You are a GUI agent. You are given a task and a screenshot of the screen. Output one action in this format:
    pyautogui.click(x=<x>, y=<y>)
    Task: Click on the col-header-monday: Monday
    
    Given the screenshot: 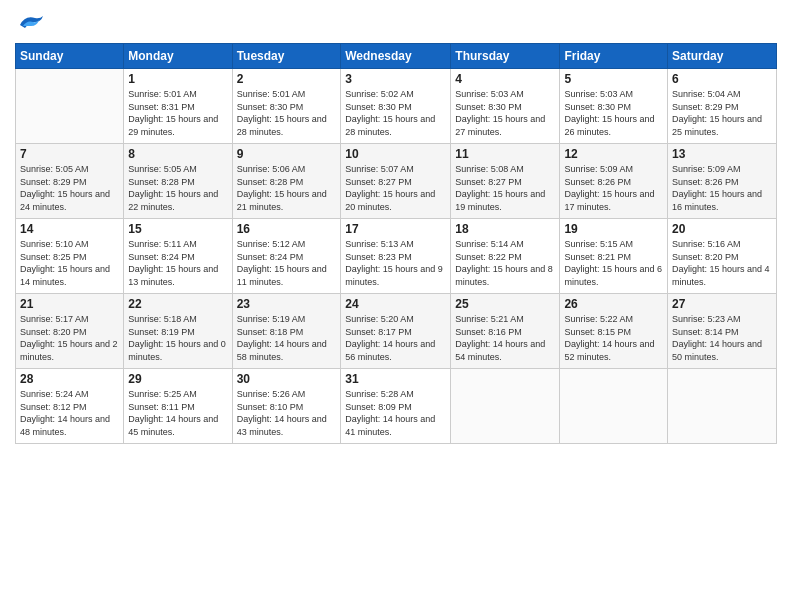 What is the action you would take?
    pyautogui.click(x=178, y=56)
    